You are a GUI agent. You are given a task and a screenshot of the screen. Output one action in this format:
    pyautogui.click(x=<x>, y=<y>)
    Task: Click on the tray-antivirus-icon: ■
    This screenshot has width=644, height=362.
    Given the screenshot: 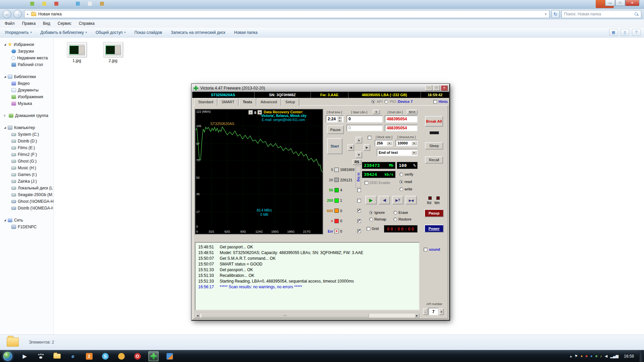 What is the action you would take?
    pyautogui.click(x=586, y=356)
    